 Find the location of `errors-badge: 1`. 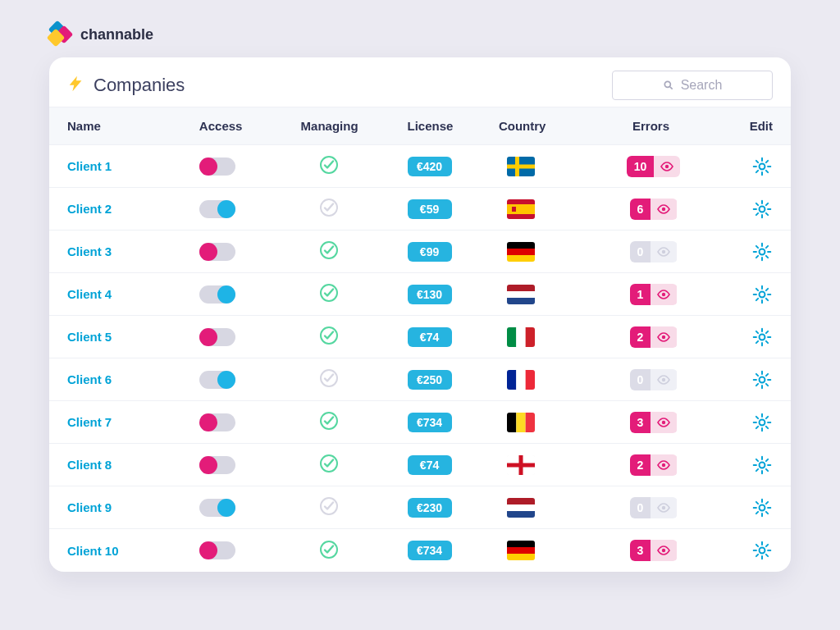

errors-badge: 1 is located at coordinates (654, 294).